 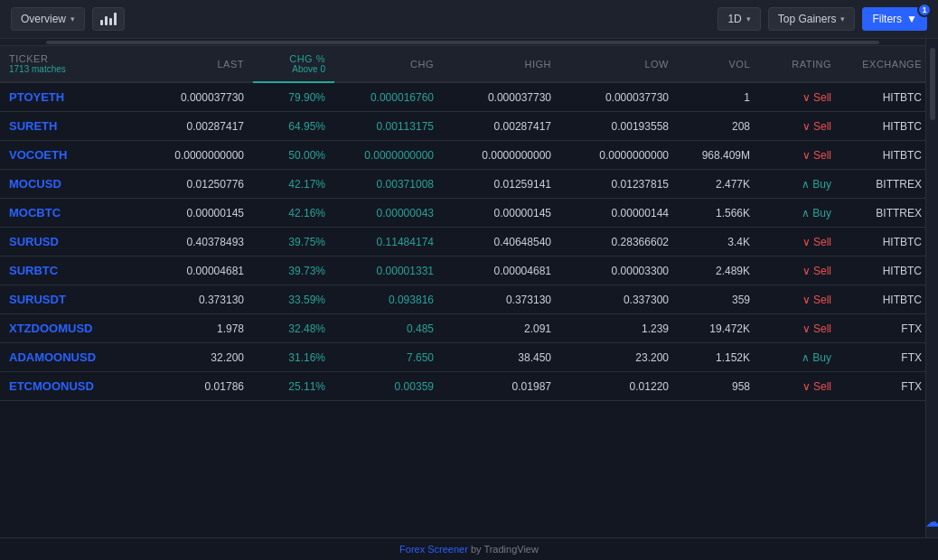 What do you see at coordinates (434, 549) in the screenshot?
I see `footer-link: Forex Screener` at bounding box center [434, 549].